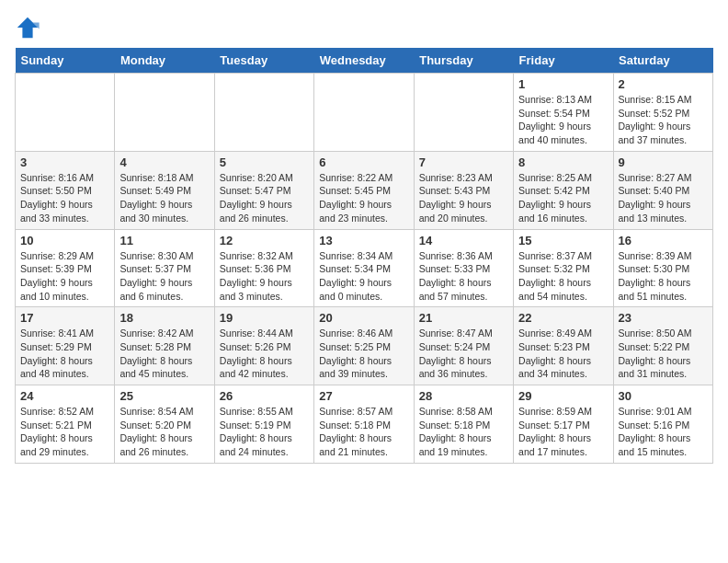 Image resolution: width=728 pixels, height=563 pixels. I want to click on calendar-cell: 18Sunrise: 8:42 AM Sunset: 5:28 PM Dayli…, so click(165, 346).